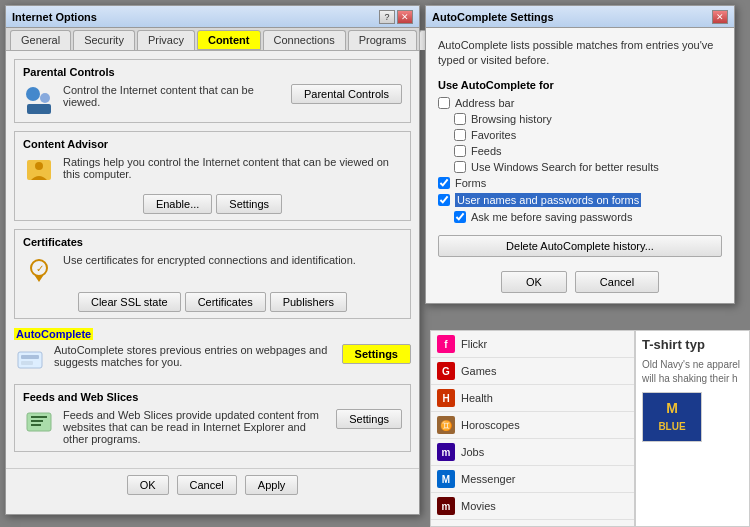 This screenshot has height=527, width=750. I want to click on horoscopes-label: Horoscopes, so click(490, 425).